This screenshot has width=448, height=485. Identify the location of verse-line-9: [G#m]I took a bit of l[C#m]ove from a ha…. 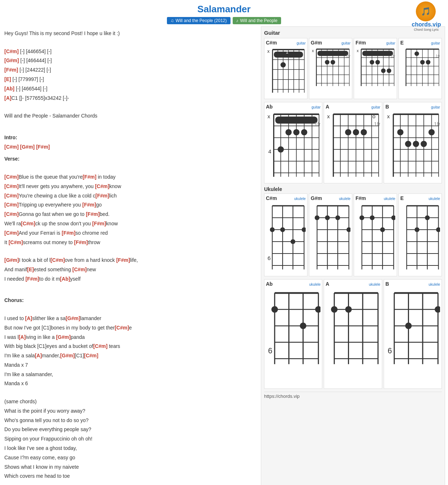
(130, 260).